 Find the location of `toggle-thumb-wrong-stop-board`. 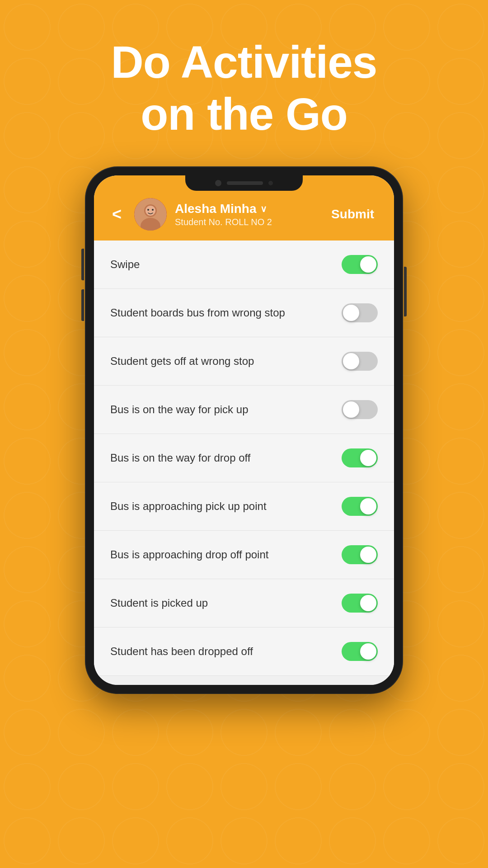

toggle-thumb-wrong-stop-board is located at coordinates (351, 313).